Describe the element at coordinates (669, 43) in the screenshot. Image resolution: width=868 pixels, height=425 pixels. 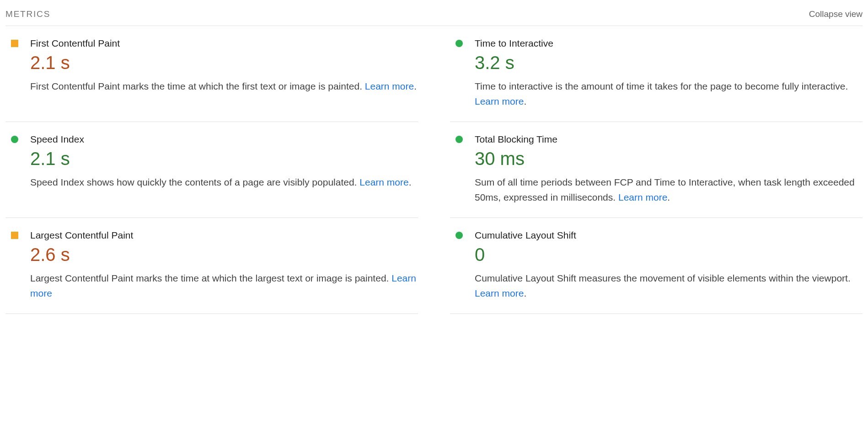
I see `metric-name: Time to Interactive` at that location.